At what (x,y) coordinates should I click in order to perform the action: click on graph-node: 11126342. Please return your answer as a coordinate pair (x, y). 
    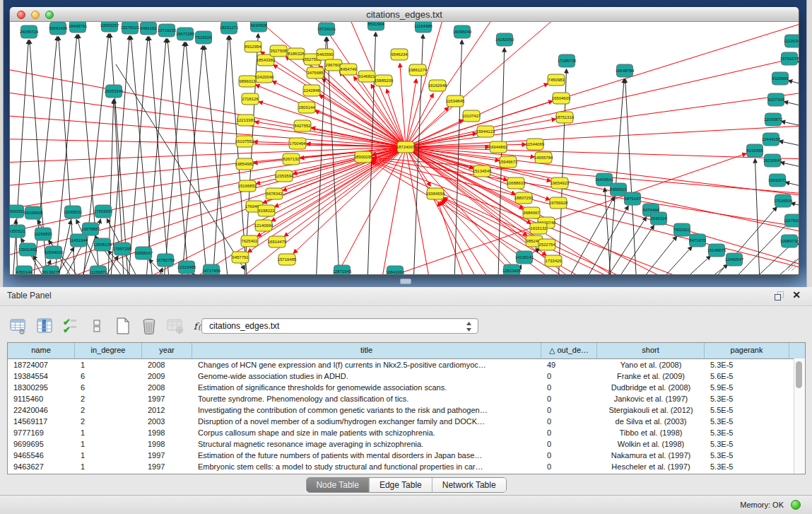
    Looking at the image, I should click on (792, 41).